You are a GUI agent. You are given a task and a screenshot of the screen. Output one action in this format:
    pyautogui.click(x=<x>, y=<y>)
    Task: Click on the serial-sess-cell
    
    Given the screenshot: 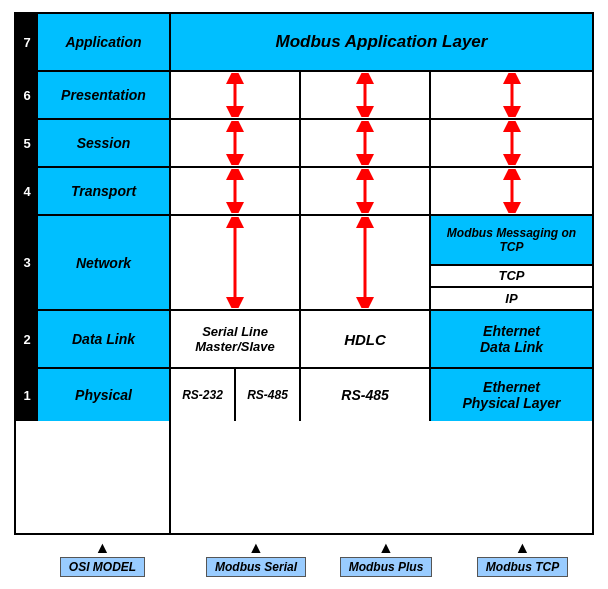 What is the action you would take?
    pyautogui.click(x=236, y=143)
    